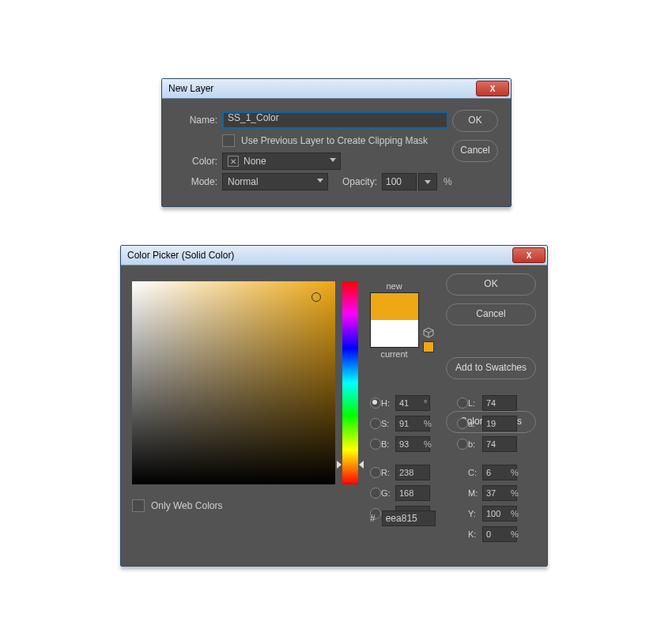 This screenshot has width=672, height=629. I want to click on k-label: K:, so click(475, 534).